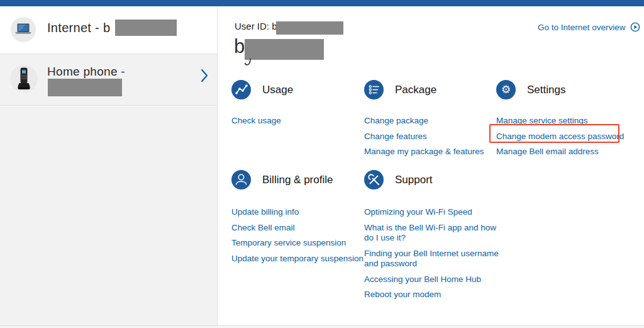 This screenshot has height=328, width=644. Describe the element at coordinates (23, 31) in the screenshot. I see `laptop-icon` at that location.